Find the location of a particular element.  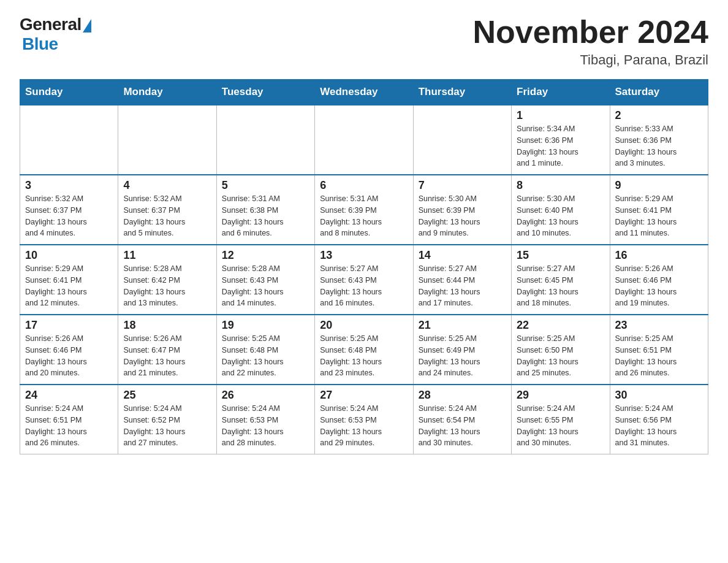

day-info: Sunrise: 5:25 AM Sunset: 6:50 PM Dayligh… is located at coordinates (560, 356).